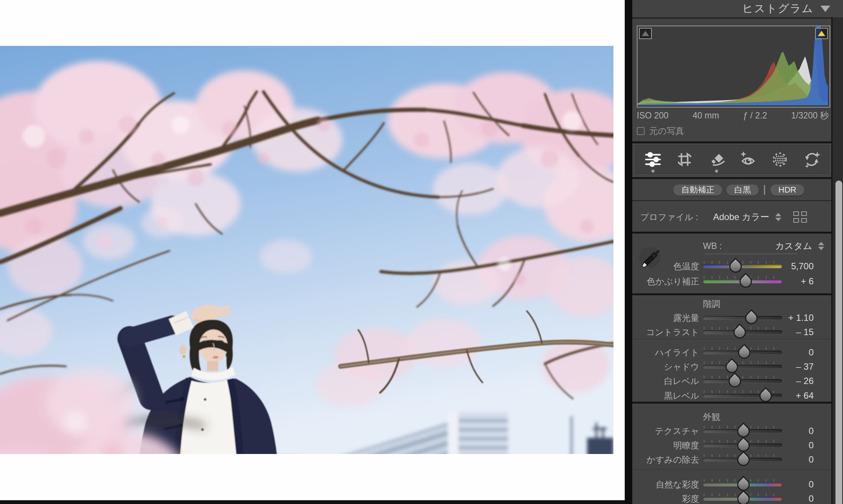 The width and height of the screenshot is (843, 504). I want to click on exposure-label: 露光量, so click(666, 318).